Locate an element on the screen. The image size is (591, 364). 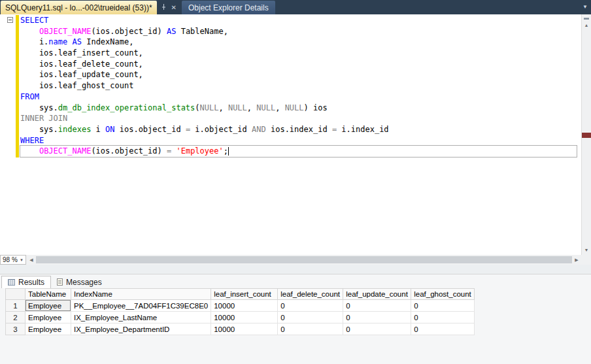
table-row: 2EmployeeIX_Employee_LastName10000000 is located at coordinates (241, 318).